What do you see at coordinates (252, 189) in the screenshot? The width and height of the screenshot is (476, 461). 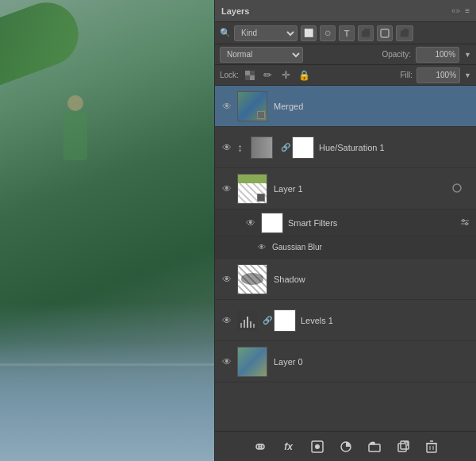 I see `layer-thumb-layer1` at bounding box center [252, 189].